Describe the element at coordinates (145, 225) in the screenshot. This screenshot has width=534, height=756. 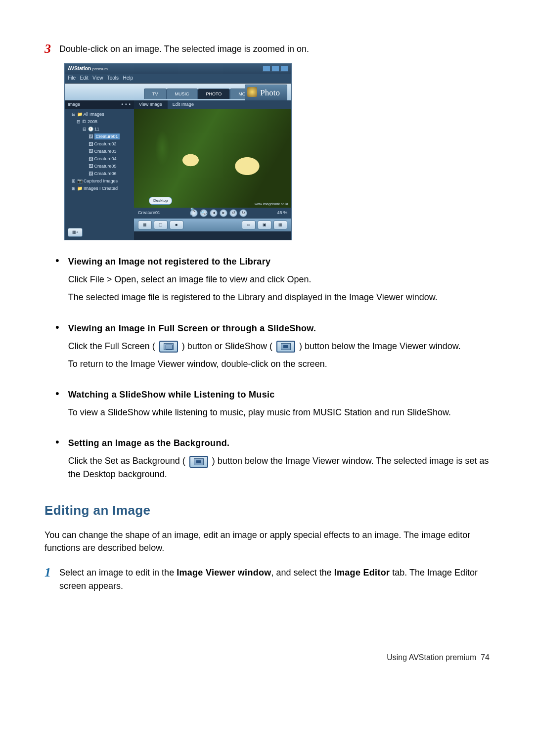
I see `bottom-btn-l1: ▦` at that location.